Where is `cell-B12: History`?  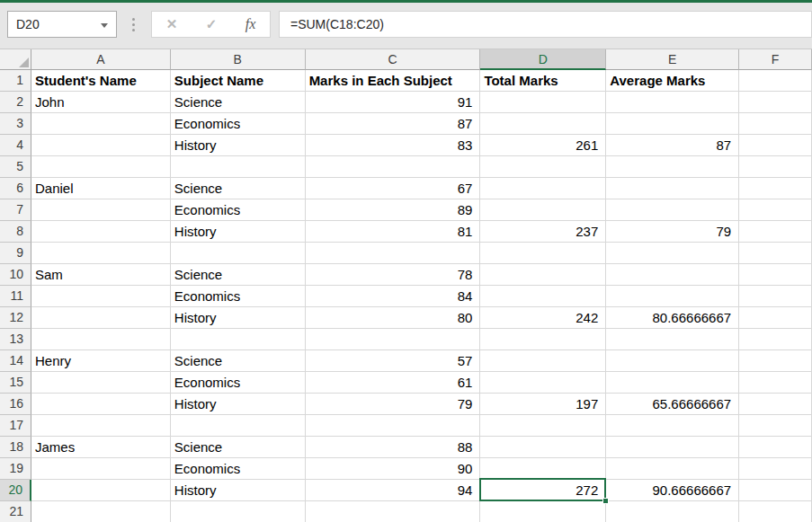 cell-B12: History is located at coordinates (238, 318).